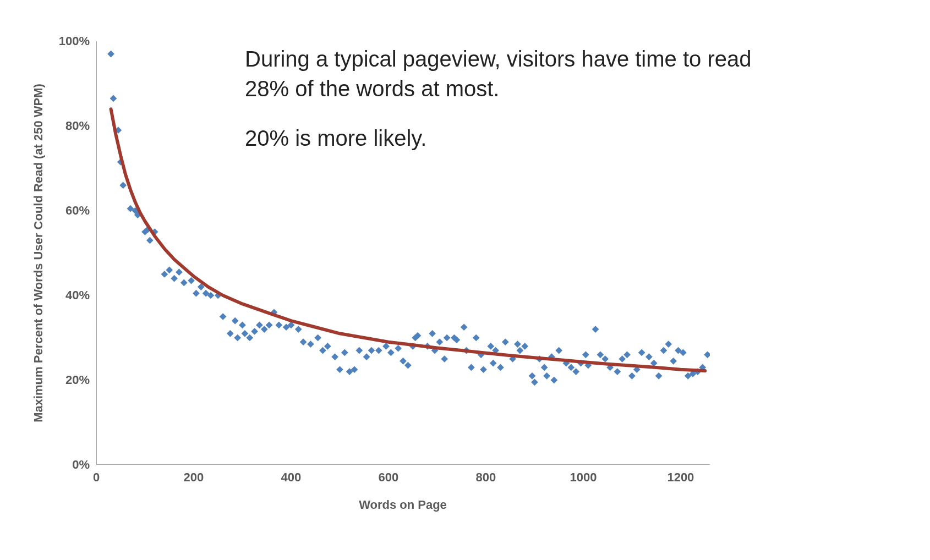  What do you see at coordinates (96, 477) in the screenshot?
I see `x-tick-label: 0` at bounding box center [96, 477].